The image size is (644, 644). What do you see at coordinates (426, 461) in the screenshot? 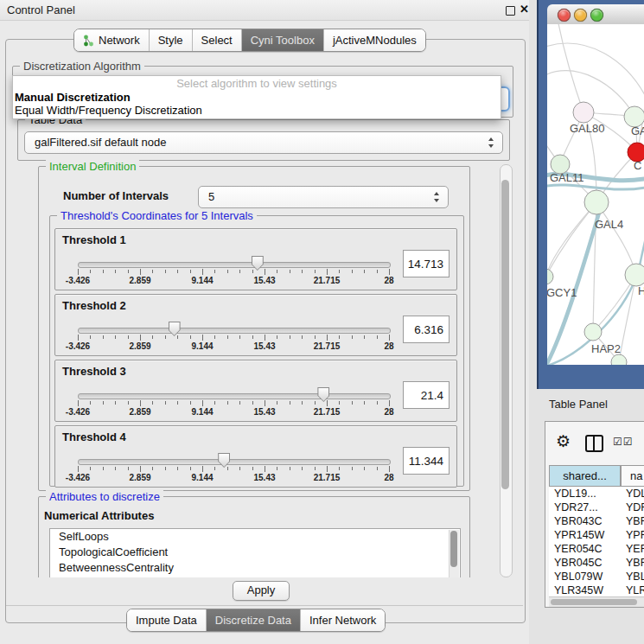
I see `threshold-value-field: 11.344` at bounding box center [426, 461].